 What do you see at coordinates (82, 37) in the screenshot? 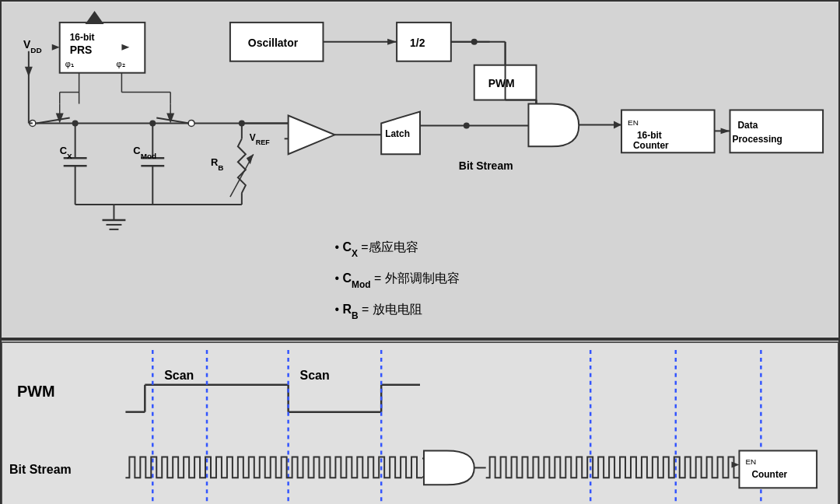
I see `prs-label: 16-bit` at bounding box center [82, 37].